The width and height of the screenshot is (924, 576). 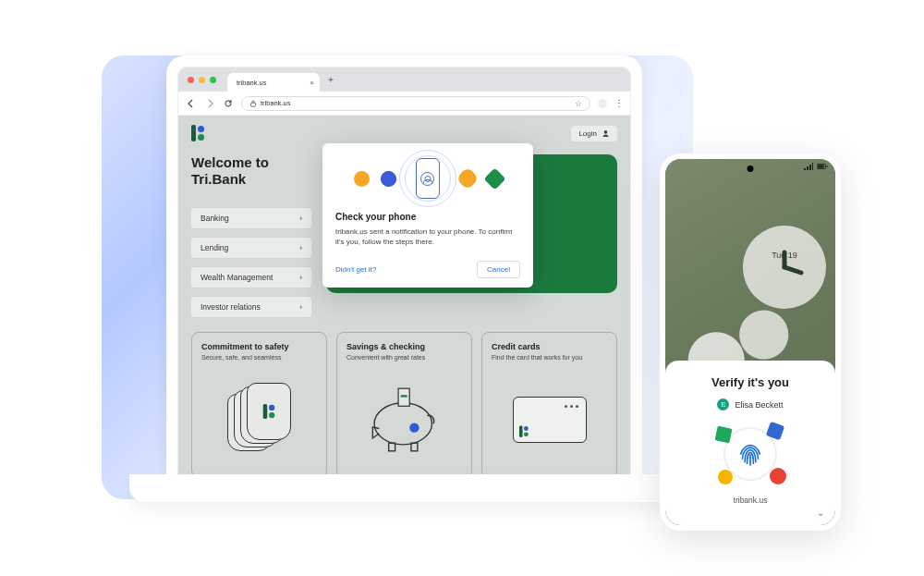 I want to click on nav-reload-icon, so click(x=228, y=104).